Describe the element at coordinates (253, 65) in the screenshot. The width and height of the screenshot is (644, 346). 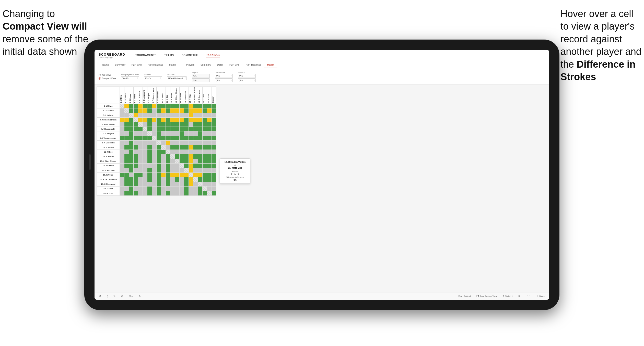
I see `sub-tab-h2h-heatmap2: H2H Heatmap` at that location.